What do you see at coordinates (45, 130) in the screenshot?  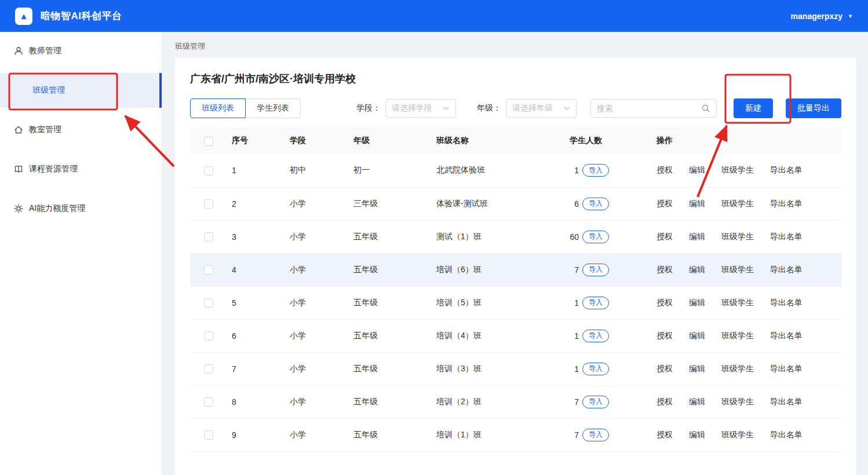 I see `sidebar-item-label: 教室管理` at bounding box center [45, 130].